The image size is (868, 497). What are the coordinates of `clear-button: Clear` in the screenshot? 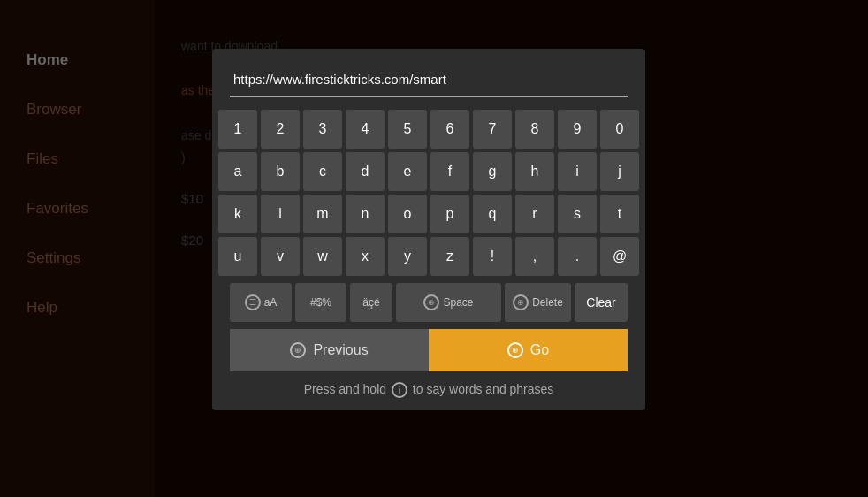 It's located at (601, 302).